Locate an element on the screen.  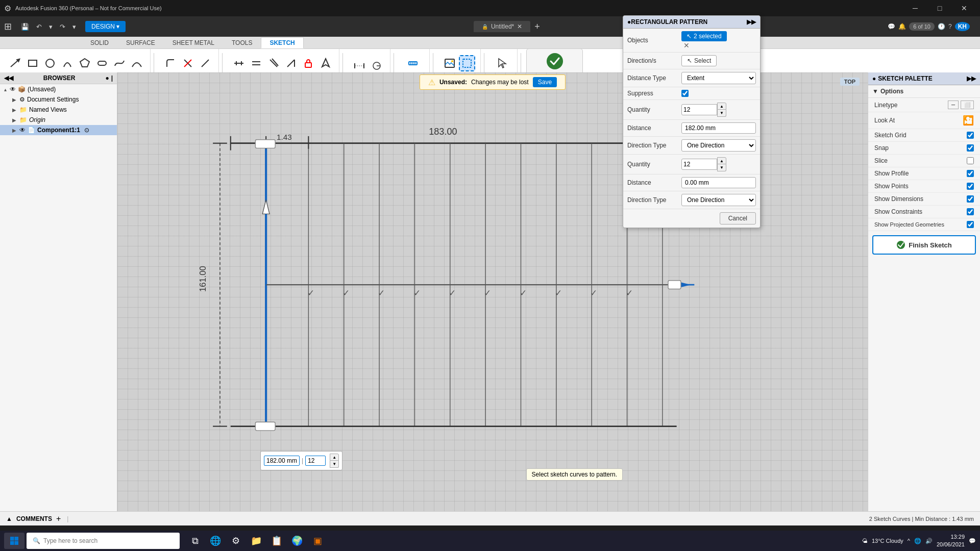
mini-distance-input is located at coordinates (282, 461).